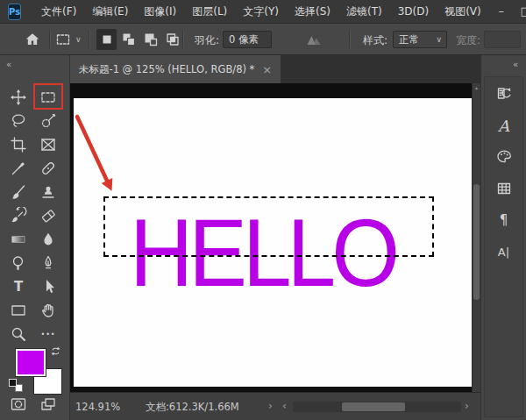 The height and width of the screenshot is (420, 526). I want to click on panel-swatches, so click(503, 189).